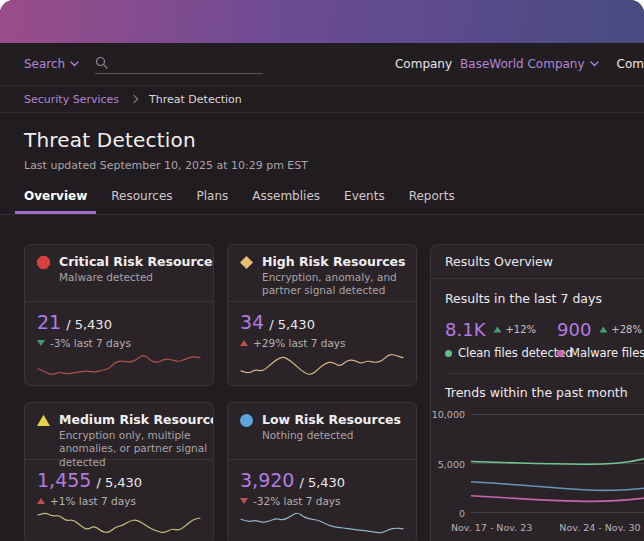 The height and width of the screenshot is (541, 644). What do you see at coordinates (322, 364) in the screenshot?
I see `sparkline-high` at bounding box center [322, 364].